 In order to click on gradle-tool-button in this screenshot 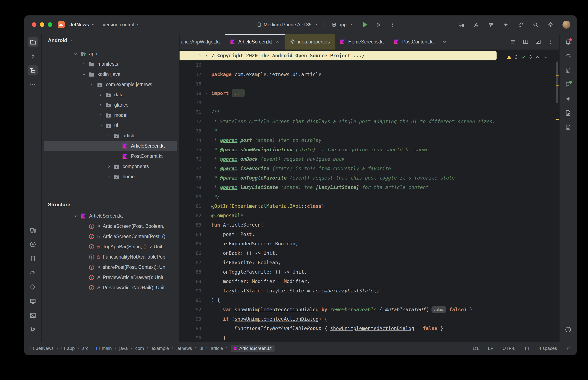, I will do `click(568, 56)`.